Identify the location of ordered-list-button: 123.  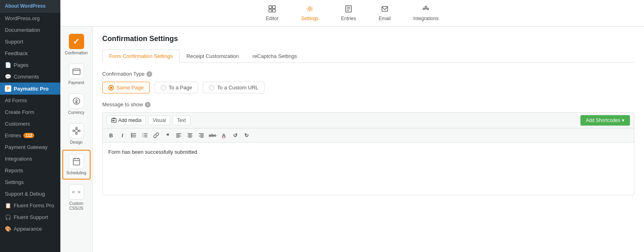
(145, 135).